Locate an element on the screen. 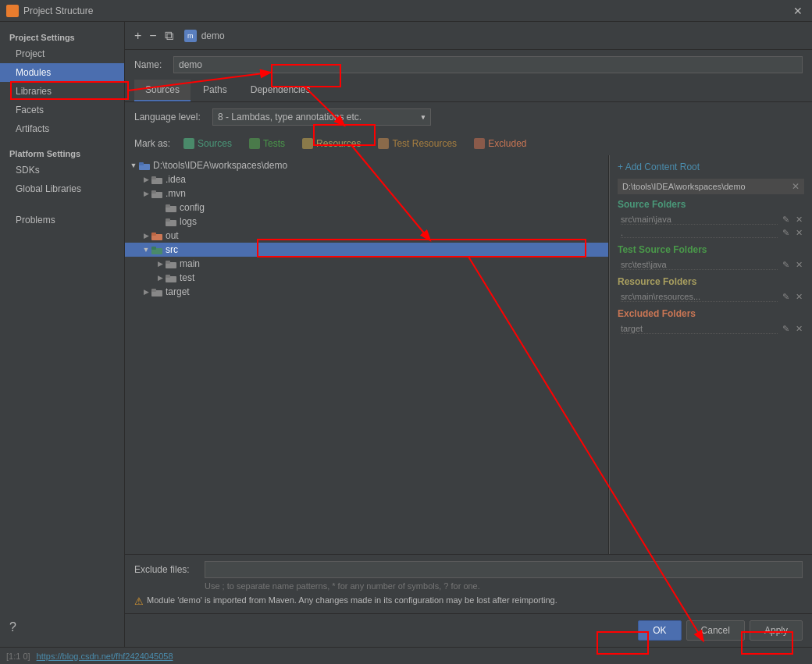 The width and height of the screenshot is (812, 664). tree-item-target: ▶ target is located at coordinates (367, 292).